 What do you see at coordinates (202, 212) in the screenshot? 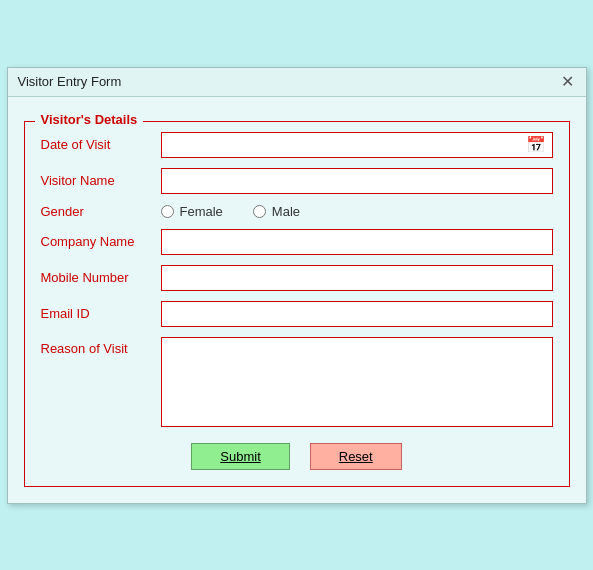
I see `gender-female-label: Female` at bounding box center [202, 212].